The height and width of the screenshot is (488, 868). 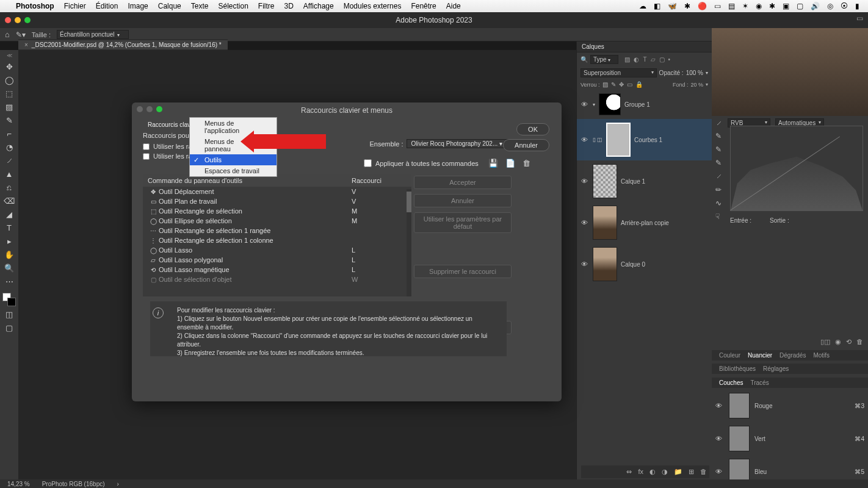 What do you see at coordinates (18, 484) in the screenshot?
I see `zoom-level: 14,23 %` at bounding box center [18, 484].